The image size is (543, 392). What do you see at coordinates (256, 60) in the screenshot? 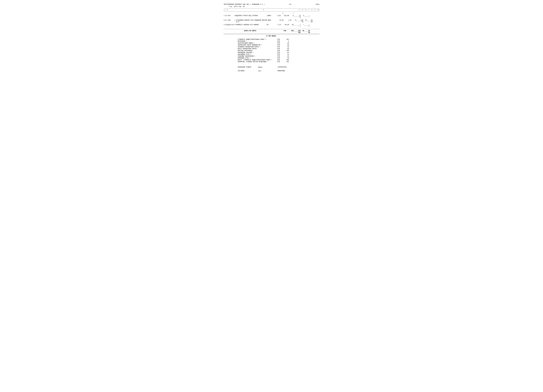
I see `breakdown-label: ВСЕГО, СТОИМОСТЬ ОБЩЕСТРОИТЕЛЬНЫХ РАБОТ …` at bounding box center [256, 60].